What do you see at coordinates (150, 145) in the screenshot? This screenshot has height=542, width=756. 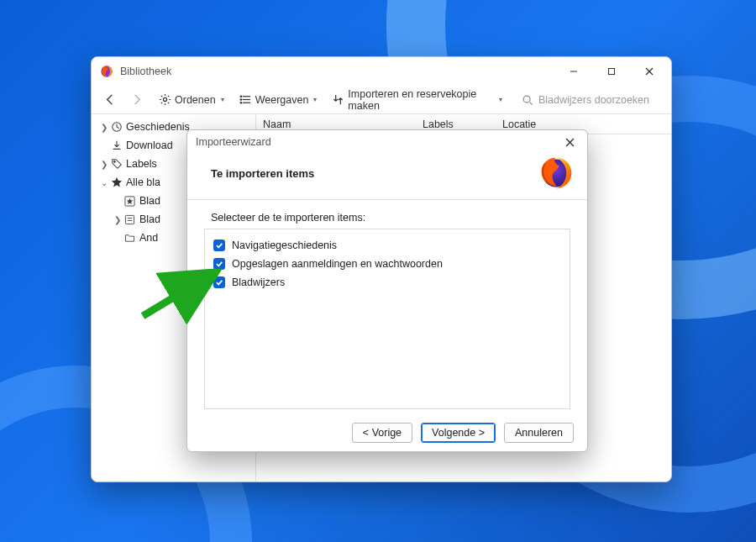 I see `tree-label: Download` at bounding box center [150, 145].